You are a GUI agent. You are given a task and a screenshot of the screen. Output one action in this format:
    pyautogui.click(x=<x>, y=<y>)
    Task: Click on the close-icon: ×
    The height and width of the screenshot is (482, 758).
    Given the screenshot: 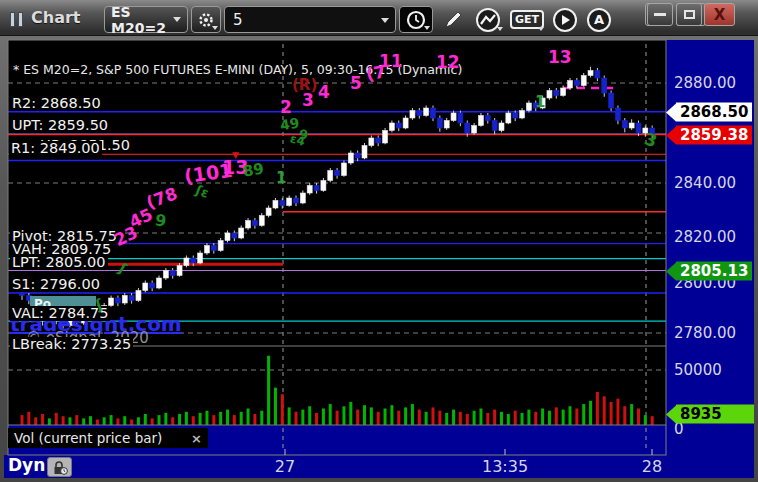 What is the action you would take?
    pyautogui.click(x=196, y=438)
    